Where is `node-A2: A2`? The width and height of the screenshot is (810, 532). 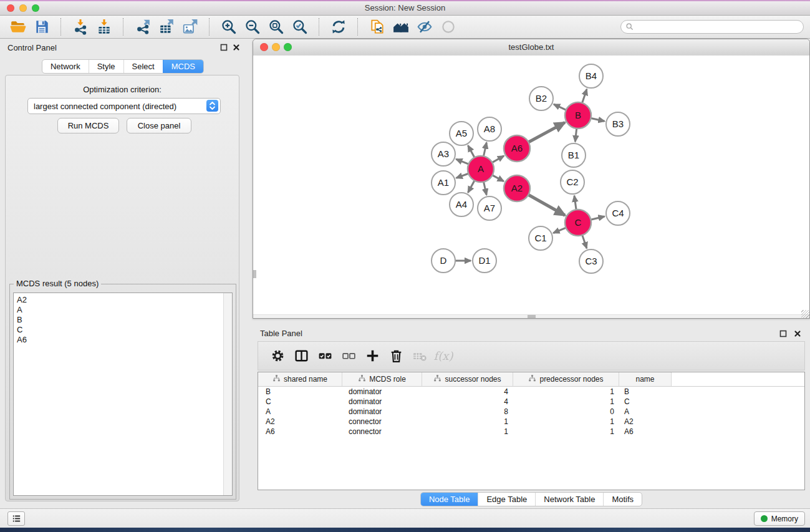
node-A2: A2 is located at coordinates (517, 188).